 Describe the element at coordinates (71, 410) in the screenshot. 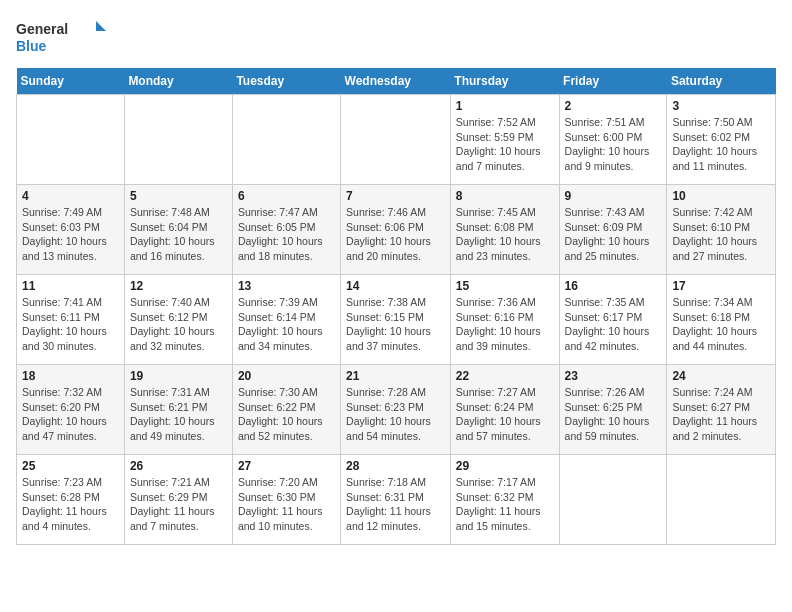

I see `day-cell: 18Sunrise: 7:32 AM Sunset: 6:20 PM Dayli…` at that location.